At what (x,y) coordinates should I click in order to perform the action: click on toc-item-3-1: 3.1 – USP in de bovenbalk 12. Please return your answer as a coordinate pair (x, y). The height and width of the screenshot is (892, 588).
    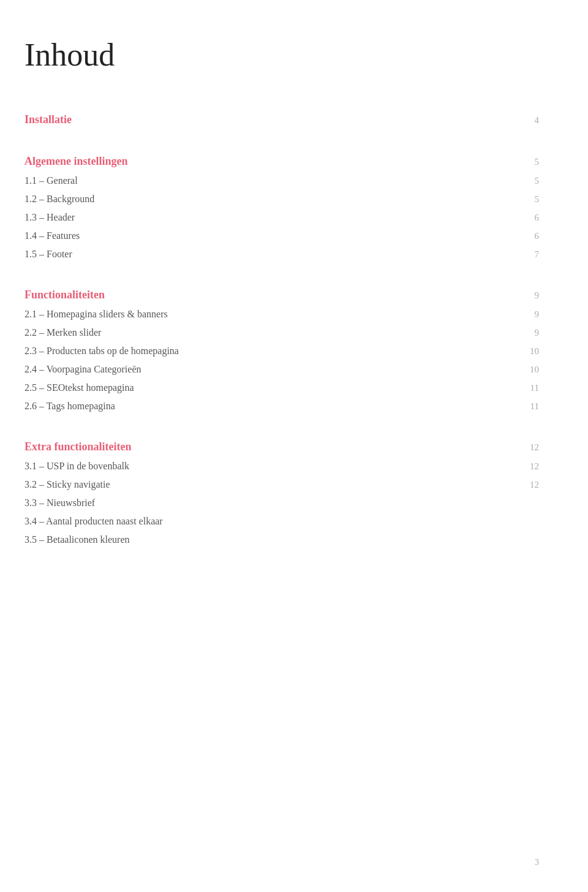
    Looking at the image, I should click on (282, 466).